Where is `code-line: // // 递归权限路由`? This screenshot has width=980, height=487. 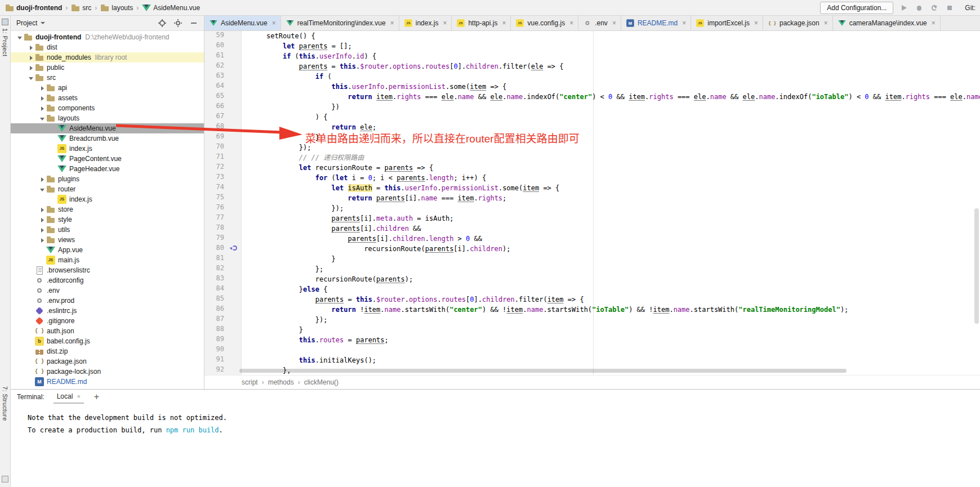
code-line: // // 递归权限路由 is located at coordinates (611, 158).